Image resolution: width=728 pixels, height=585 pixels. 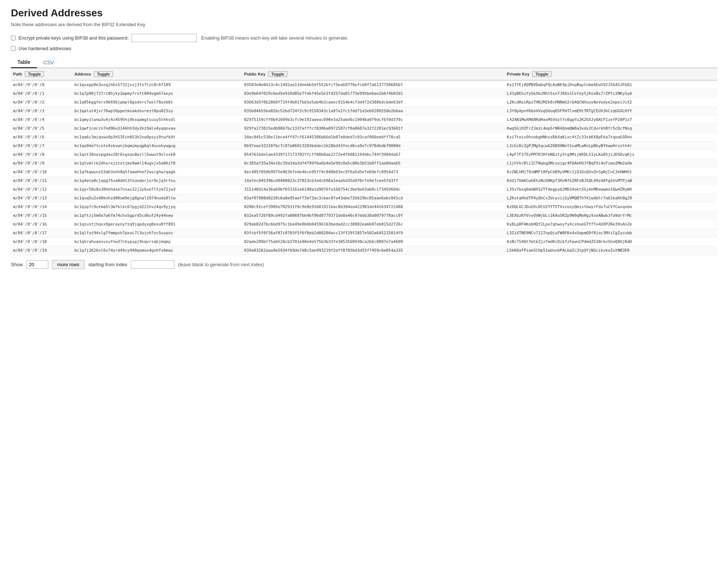 What do you see at coordinates (157, 155) in the screenshot?
I see `cell-address: bc1qxt30nazpgdav28r6sgsau8wjll5wwut9xlxx…` at bounding box center [157, 155].